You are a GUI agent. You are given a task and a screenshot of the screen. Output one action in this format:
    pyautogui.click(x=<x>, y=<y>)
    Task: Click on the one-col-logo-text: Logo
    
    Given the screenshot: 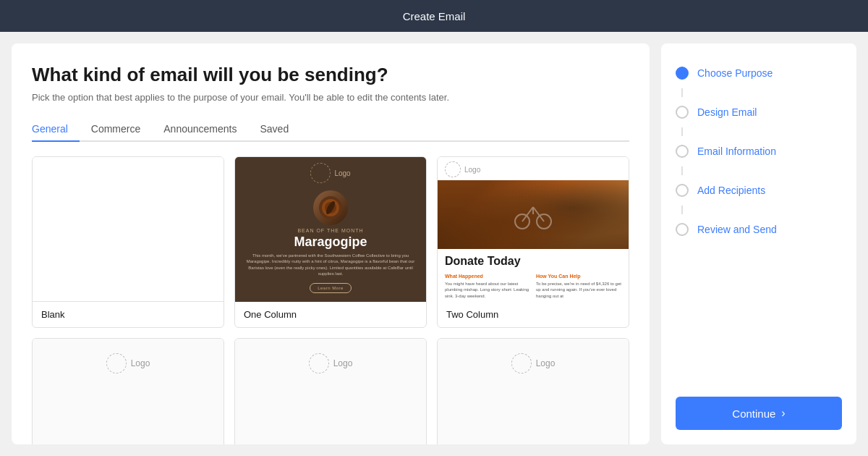 What is the action you would take?
    pyautogui.click(x=342, y=174)
    